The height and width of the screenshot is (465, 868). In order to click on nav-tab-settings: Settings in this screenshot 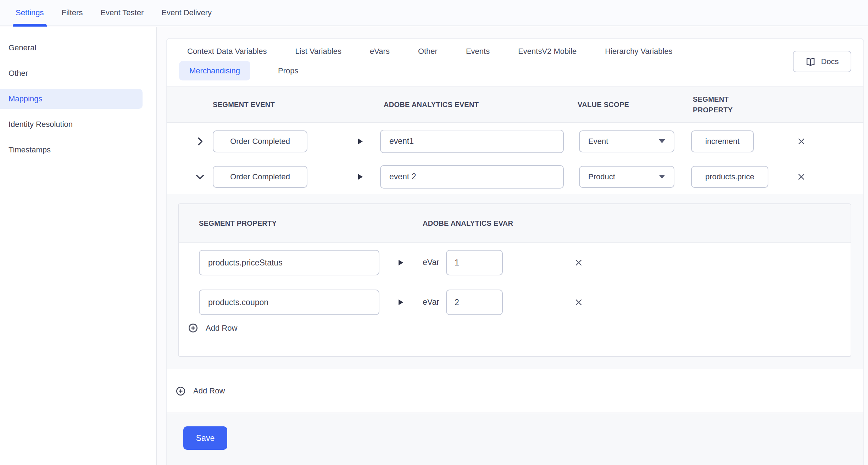, I will do `click(30, 13)`.